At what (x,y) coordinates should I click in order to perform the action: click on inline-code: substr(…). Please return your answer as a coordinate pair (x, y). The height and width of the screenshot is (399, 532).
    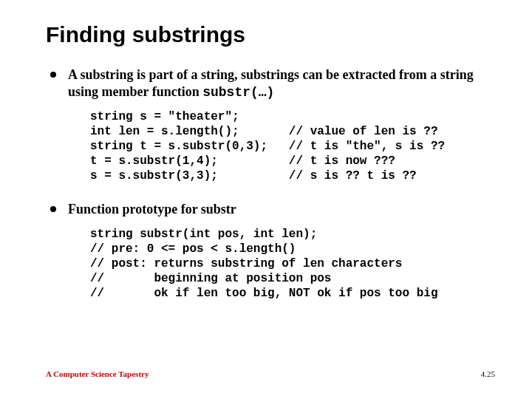
    Looking at the image, I should click on (238, 92).